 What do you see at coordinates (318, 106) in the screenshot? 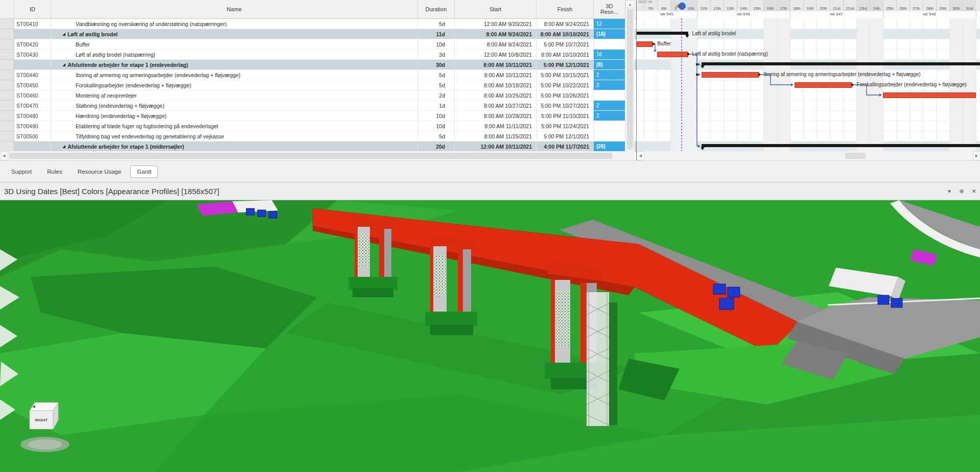
I see `table-row: ST00470Støbning (endevederlag + fløjvægg…` at bounding box center [318, 106].